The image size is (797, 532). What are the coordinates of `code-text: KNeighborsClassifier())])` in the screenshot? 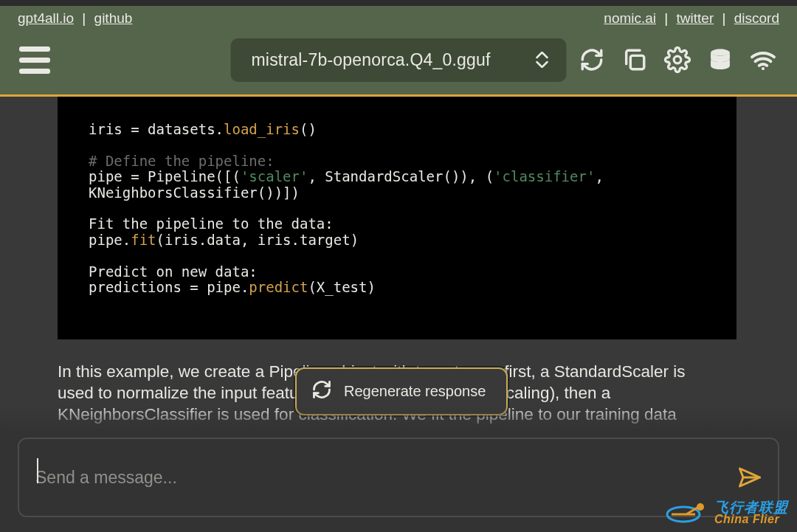 It's located at (194, 193).